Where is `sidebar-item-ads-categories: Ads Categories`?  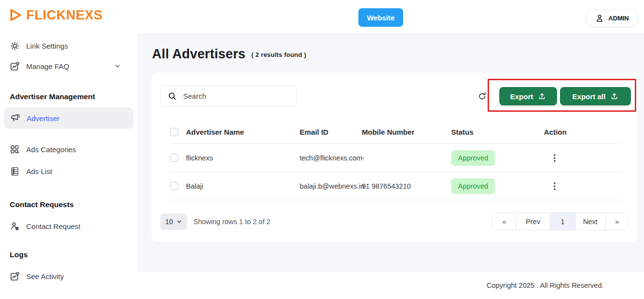
sidebar-item-ads-categories: Ads Categories is located at coordinates (69, 149).